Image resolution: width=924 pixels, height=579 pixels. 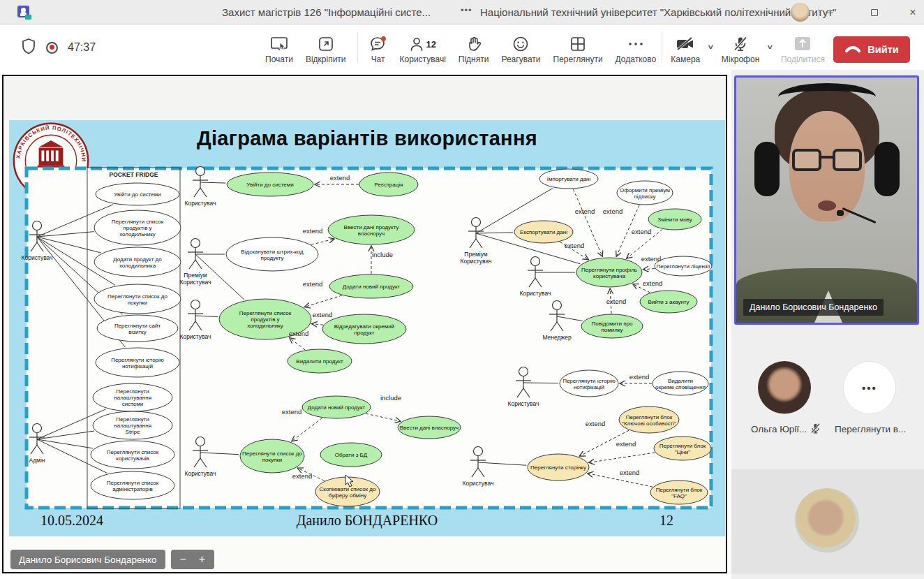 What do you see at coordinates (272, 454) in the screenshot?
I see `svg-text: Переглянути список до` at bounding box center [272, 454].